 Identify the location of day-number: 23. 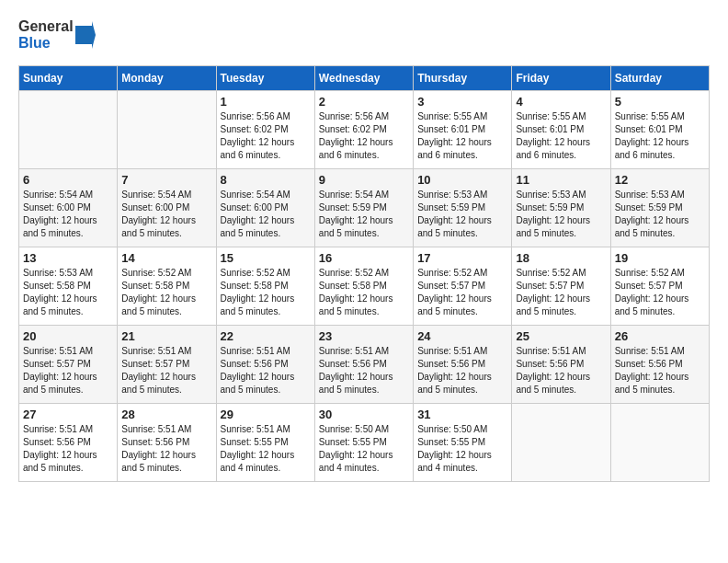
(364, 337).